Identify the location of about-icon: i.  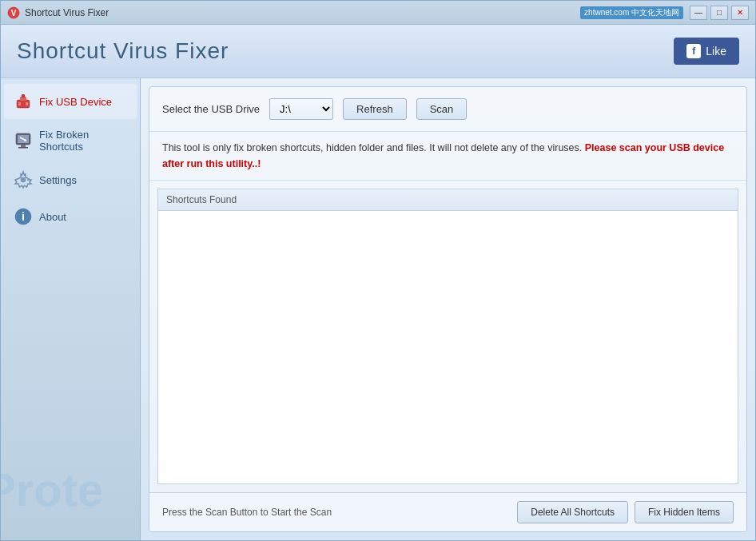
(23, 217).